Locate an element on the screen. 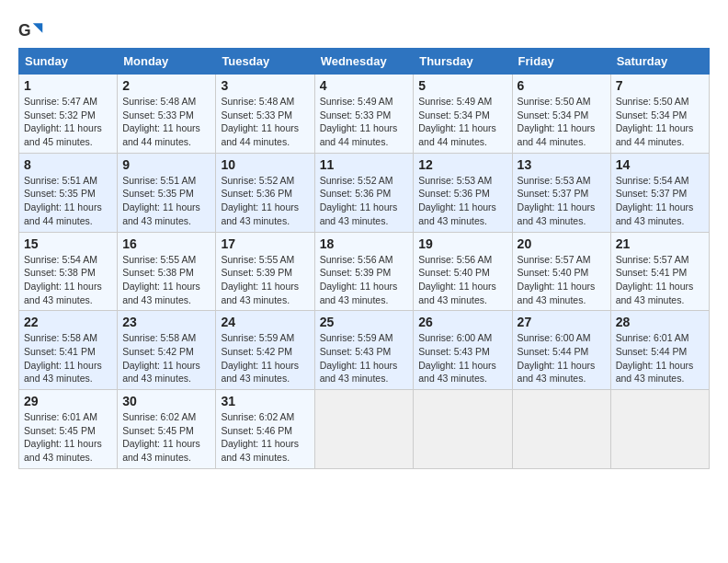 This screenshot has width=728, height=563. day-number: 14 is located at coordinates (660, 165).